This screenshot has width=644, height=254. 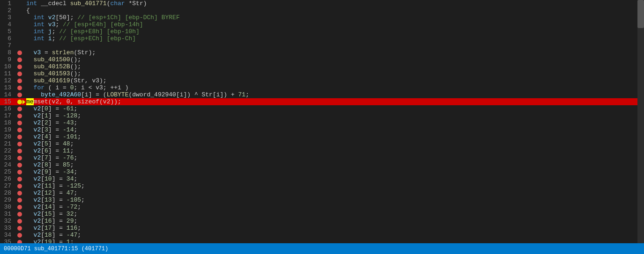 I want to click on line-number: 15, so click(x=7, y=102).